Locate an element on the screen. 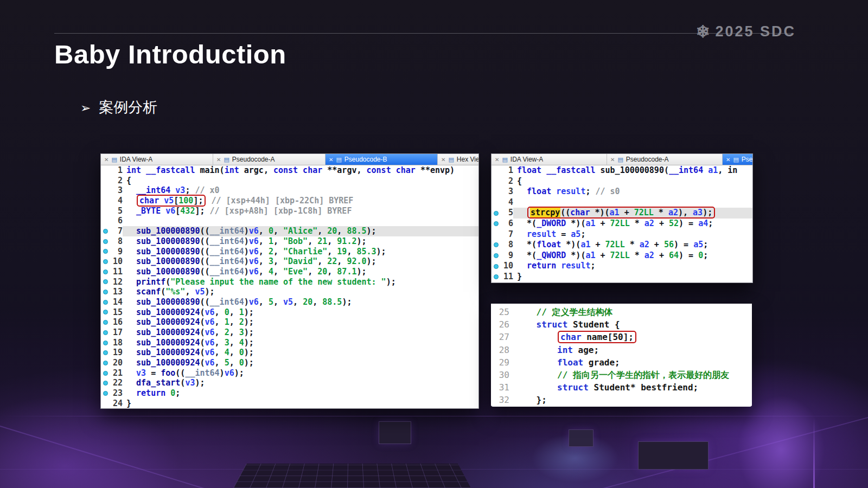 This screenshot has width=868, height=488. code-line: 1float __fastcall sub_100000890(__int64 … is located at coordinates (622, 171).